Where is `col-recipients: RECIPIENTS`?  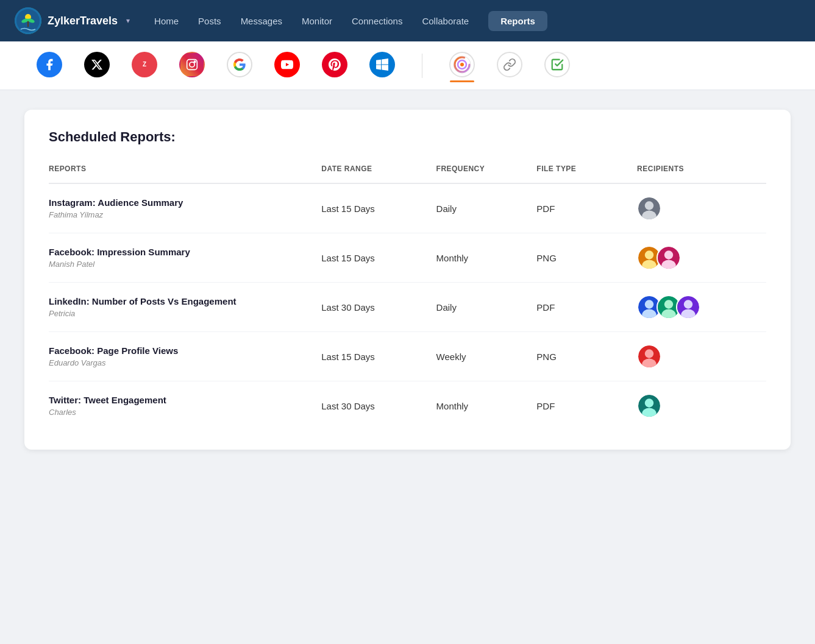
col-recipients: RECIPIENTS is located at coordinates (702, 174).